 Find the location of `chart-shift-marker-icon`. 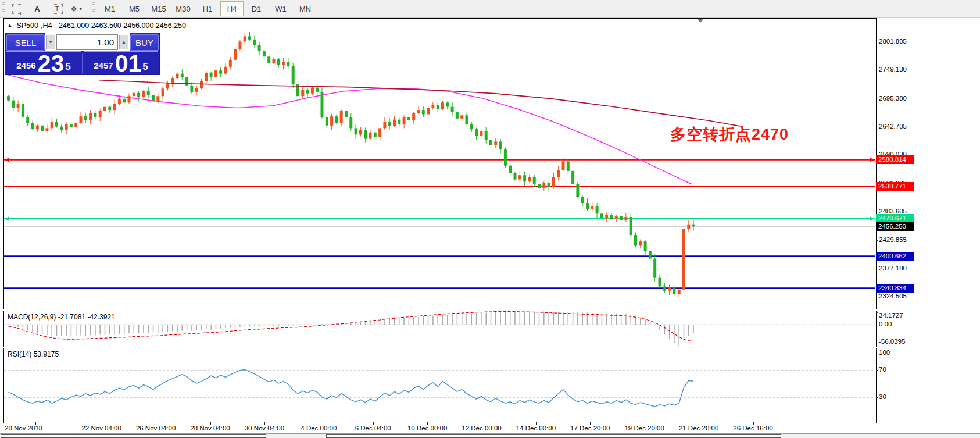

chart-shift-marker-icon is located at coordinates (700, 21).